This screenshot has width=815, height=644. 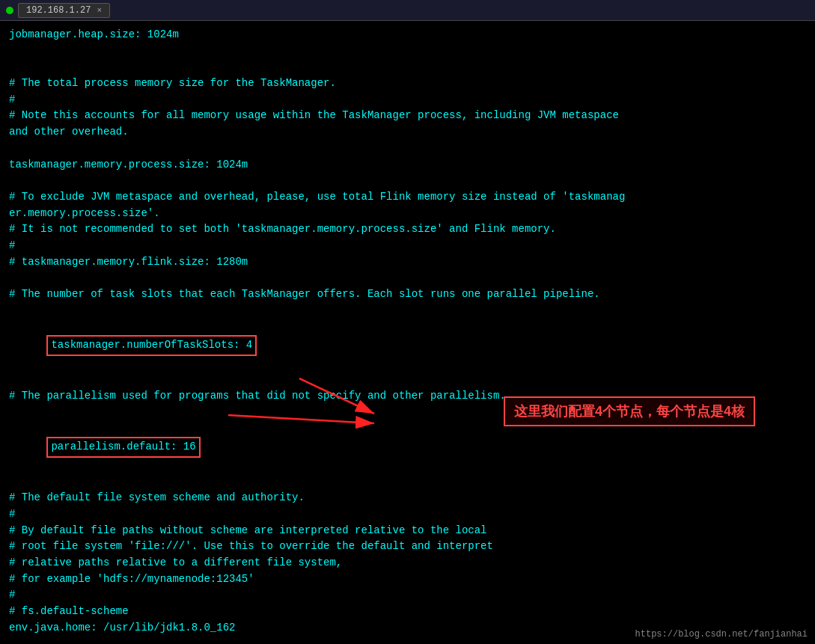 What do you see at coordinates (407, 214) in the screenshot?
I see `line-12: er.memory.process.size'.` at bounding box center [407, 214].